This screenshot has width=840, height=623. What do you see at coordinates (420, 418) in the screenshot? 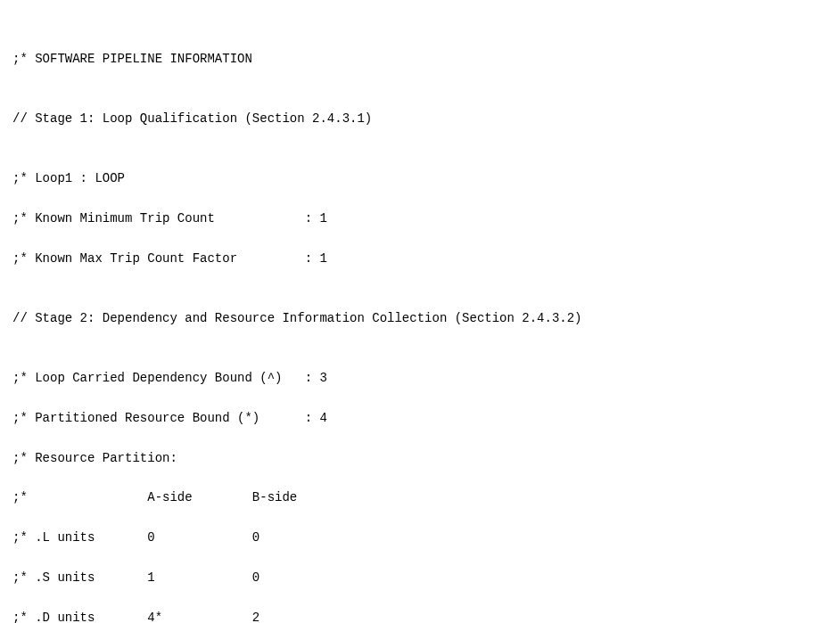
I see `line-partitioned-res-bound: ;* Partitioned Resource Bound (*) : 4` at bounding box center [420, 418].